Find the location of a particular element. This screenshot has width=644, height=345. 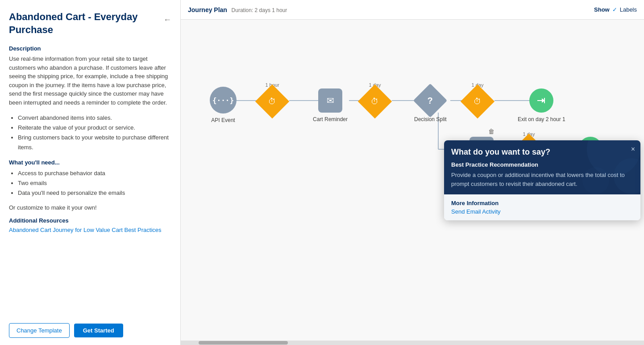

bullets-1: Convert abandoned items into sales. Reit… is located at coordinates (95, 133).